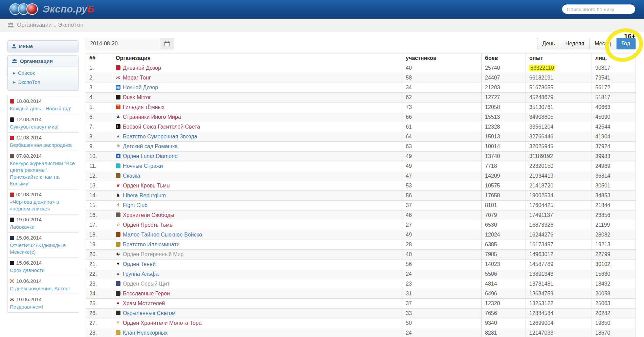 This screenshot has width=644, height=337. What do you see at coordinates (14, 46) in the screenshot?
I see `person-icon` at bounding box center [14, 46].